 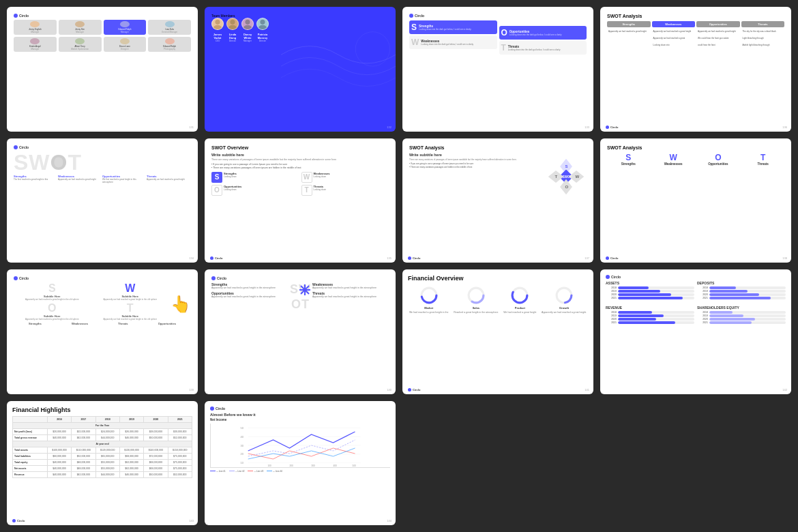 I want to click on swot-cell-t1: The sky for the sky was a dead black, so click(x=763, y=31).